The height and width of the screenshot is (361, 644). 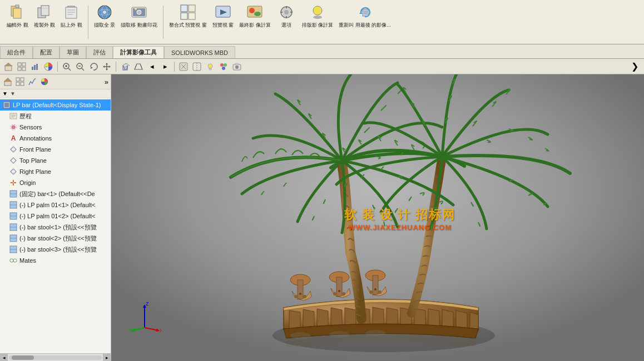 I want to click on tab-drawing: 草圖, so click(x=73, y=52).